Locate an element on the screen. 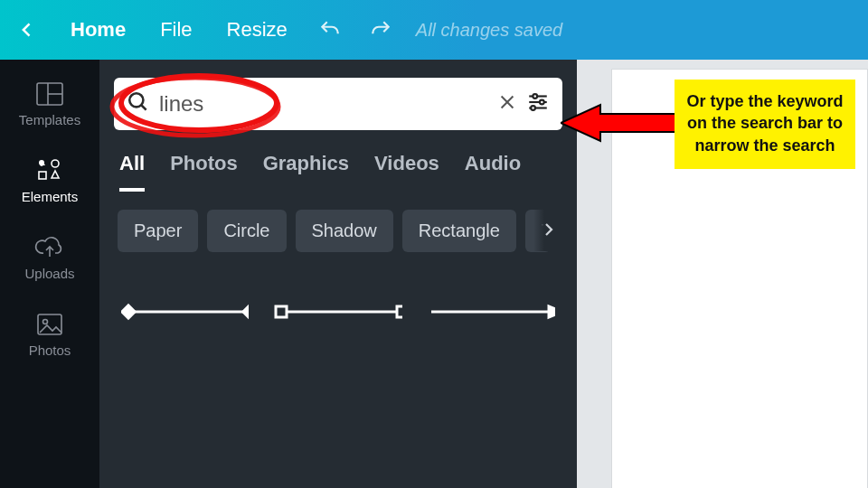 This screenshot has height=488, width=868. tab-photos: Photos is located at coordinates (204, 172).